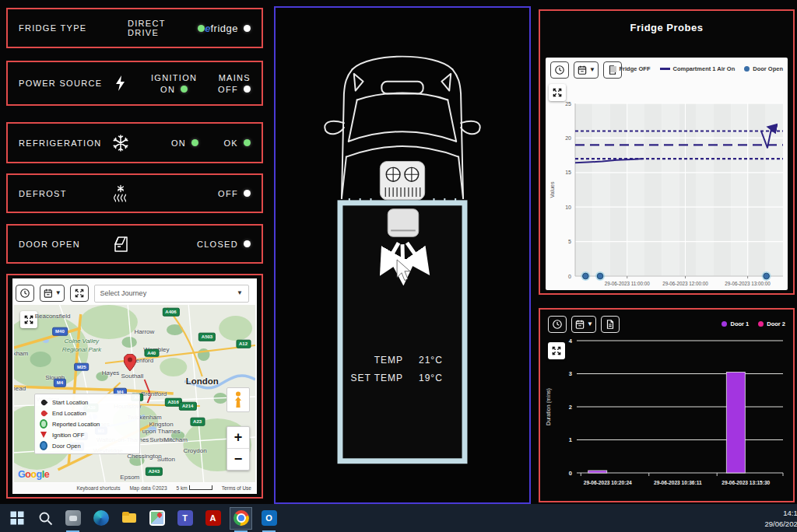 This screenshot has height=532, width=797. What do you see at coordinates (65, 143) in the screenshot?
I see `refrigeration-label: REFRIGERATION` at bounding box center [65, 143].